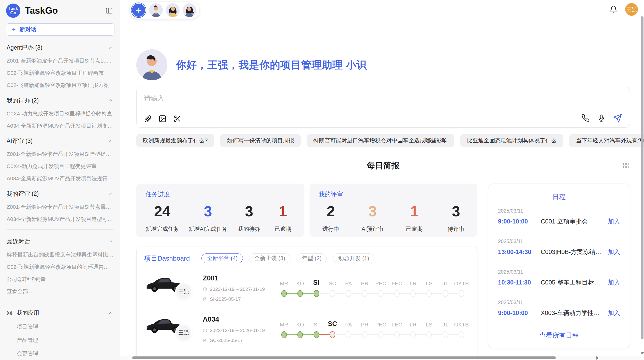  Describe the element at coordinates (414, 211) in the screenshot. I see `stat-value: 1` at that location.